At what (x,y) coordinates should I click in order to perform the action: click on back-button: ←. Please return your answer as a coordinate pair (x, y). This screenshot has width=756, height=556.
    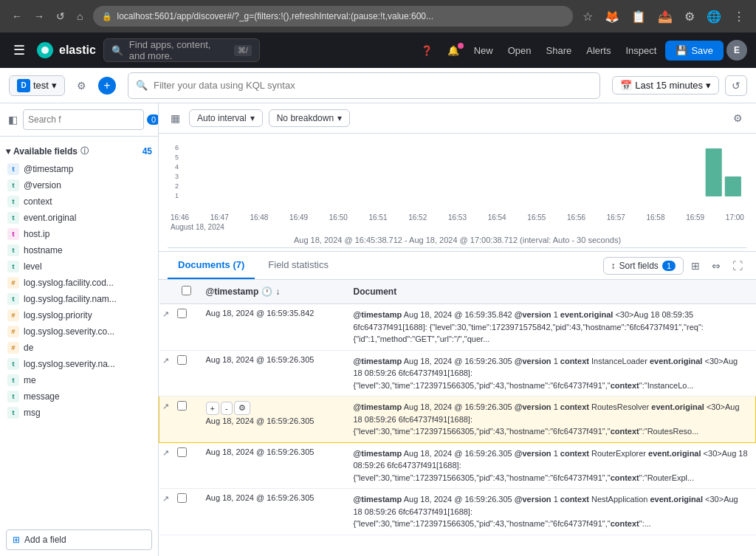
    Looking at the image, I should click on (17, 16).